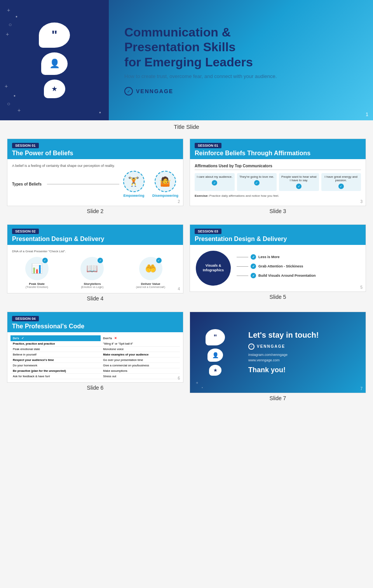 Image resolution: width=373 pixels, height=588 pixels. What do you see at coordinates (7, 34) in the screenshot?
I see `plus-icon2: +` at bounding box center [7, 34].